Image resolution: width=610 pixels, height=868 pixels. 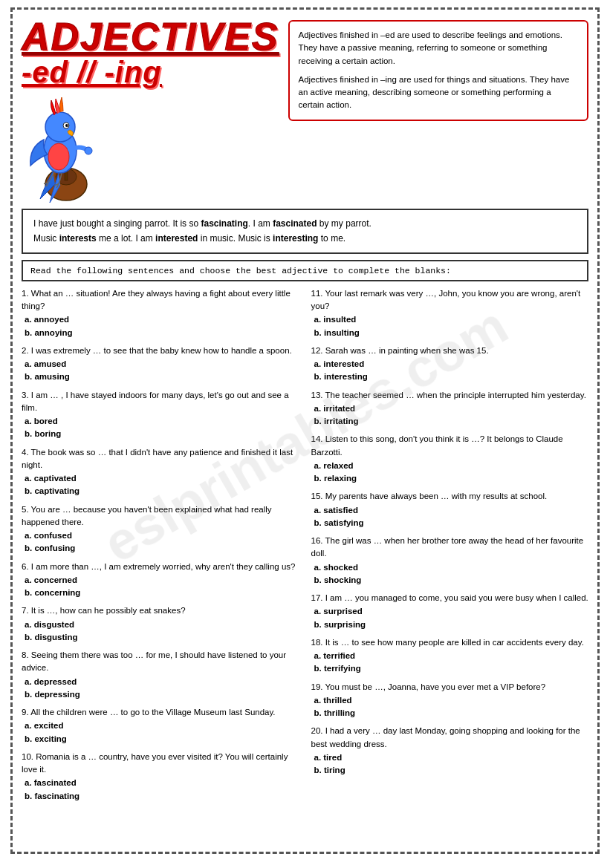 I want to click on q-text-11: 11. Your last remark was very …, John, y…, so click(x=450, y=300).